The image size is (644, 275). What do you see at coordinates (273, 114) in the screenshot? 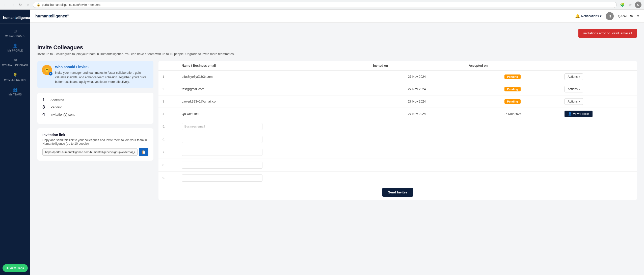
I see `cell-email: Qa werk test` at bounding box center [273, 114].